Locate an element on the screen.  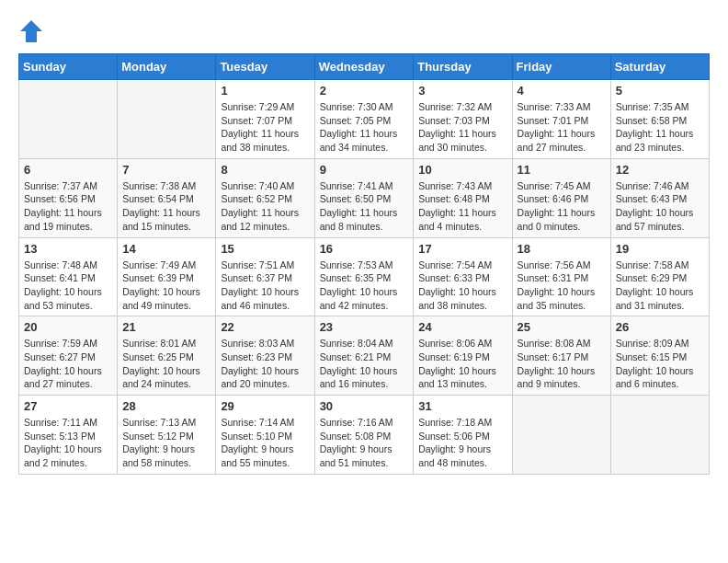
day-number: 13 is located at coordinates (68, 248).